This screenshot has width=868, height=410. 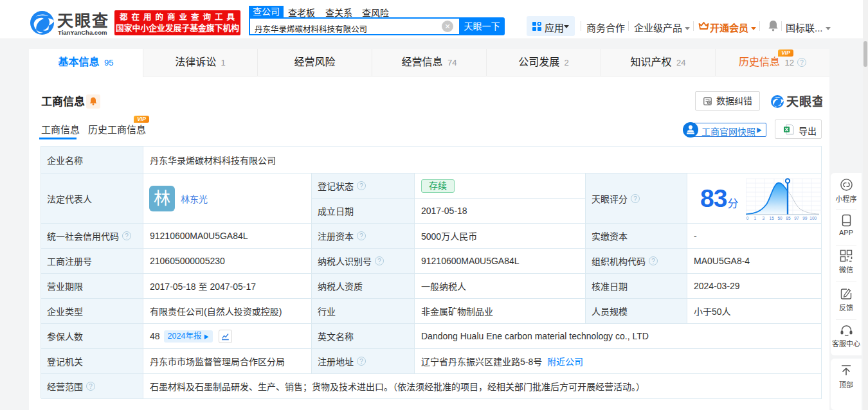 I want to click on svg-text: 1, so click(x=755, y=218).